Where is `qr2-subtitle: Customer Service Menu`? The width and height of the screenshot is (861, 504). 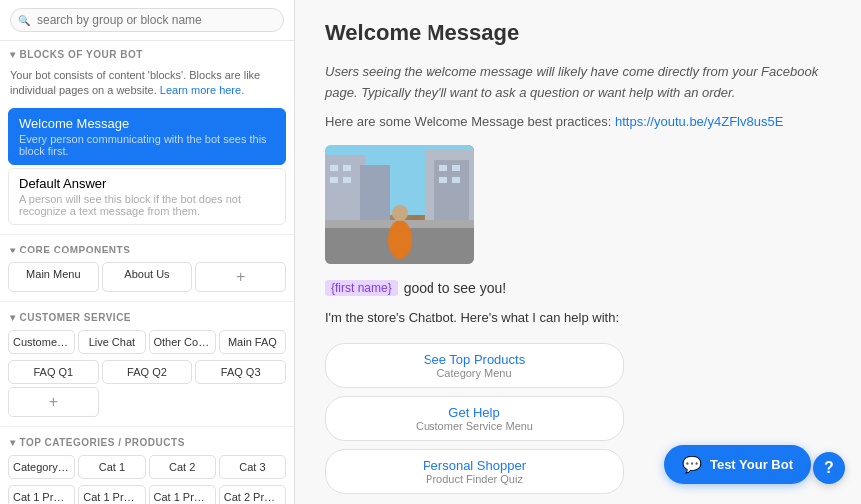
qr2-subtitle: Customer Service Menu is located at coordinates (474, 426).